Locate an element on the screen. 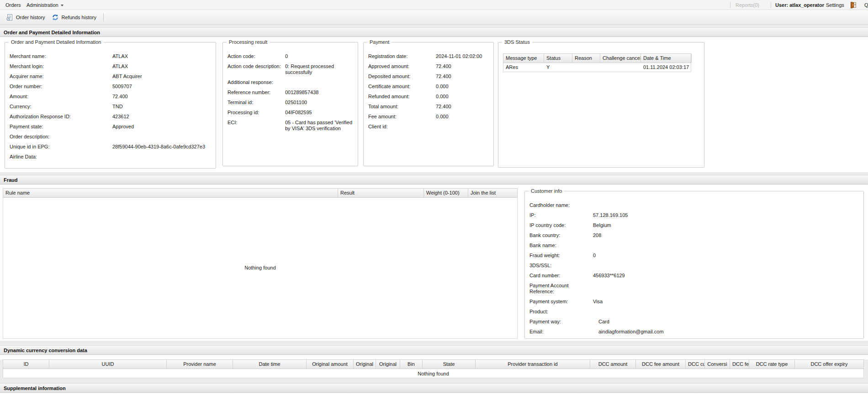 This screenshot has height=396, width=868. field-row: Acquirer name:ABT Acquirer is located at coordinates (111, 77).